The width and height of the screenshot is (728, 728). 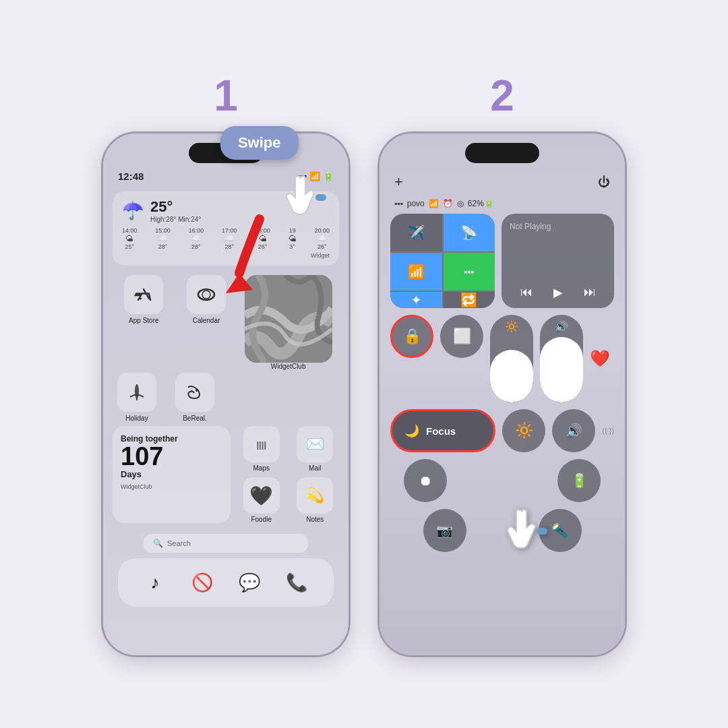 What do you see at coordinates (137, 392) in the screenshot?
I see `holiday-icon` at bounding box center [137, 392].